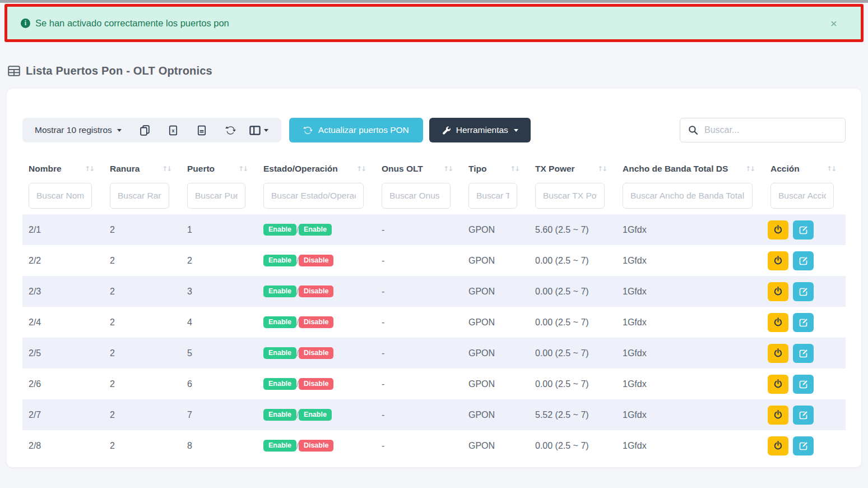  Describe the element at coordinates (219, 169) in the screenshot. I see `column-header-puerto: Puerto↑↓` at that location.